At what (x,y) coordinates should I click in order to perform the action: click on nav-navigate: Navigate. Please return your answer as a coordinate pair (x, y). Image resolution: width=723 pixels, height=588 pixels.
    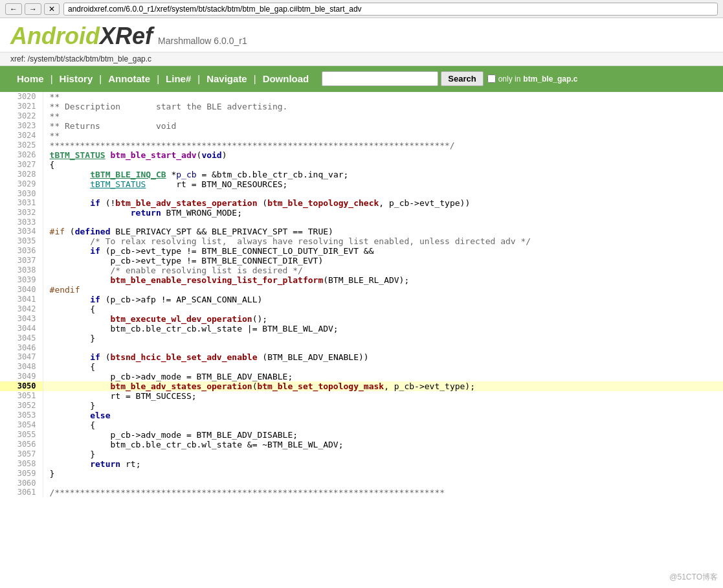
    Looking at the image, I should click on (227, 79).